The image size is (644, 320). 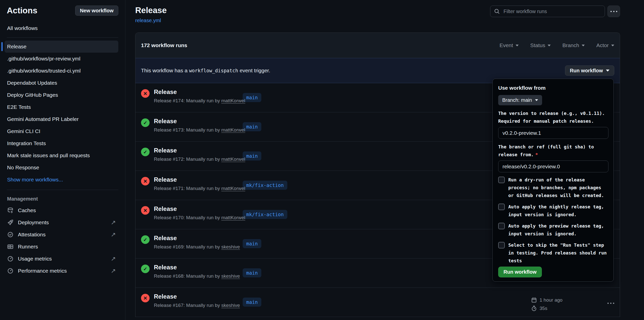 I want to click on external-link-icon: ↗, so click(x=113, y=271).